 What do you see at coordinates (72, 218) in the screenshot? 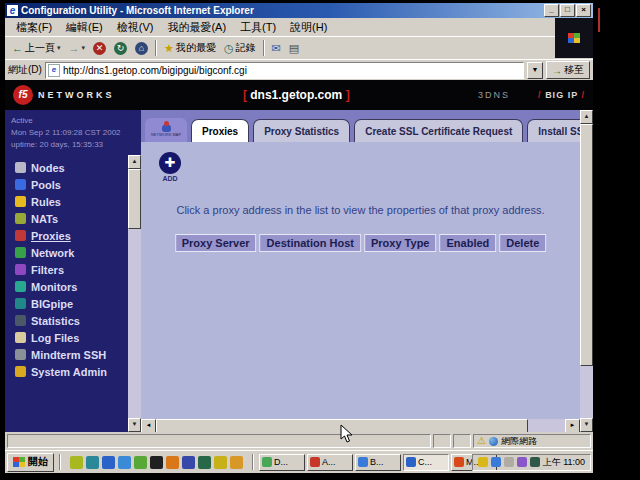
I see `sidebar-item-nats: NATs` at bounding box center [72, 218].